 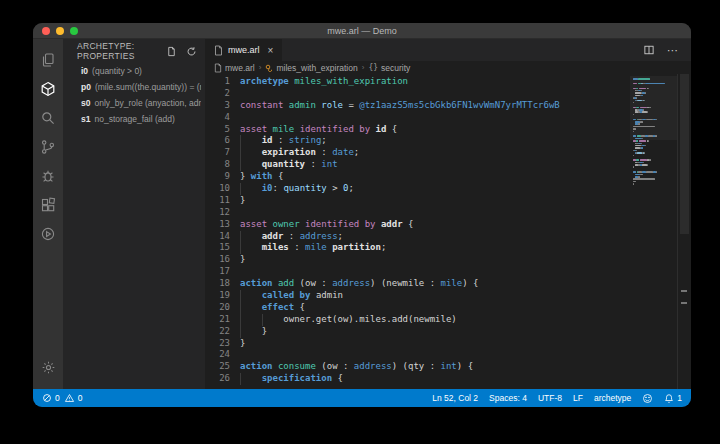 What do you see at coordinates (271, 50) in the screenshot?
I see `tab-close-icon: ×` at bounding box center [271, 50].